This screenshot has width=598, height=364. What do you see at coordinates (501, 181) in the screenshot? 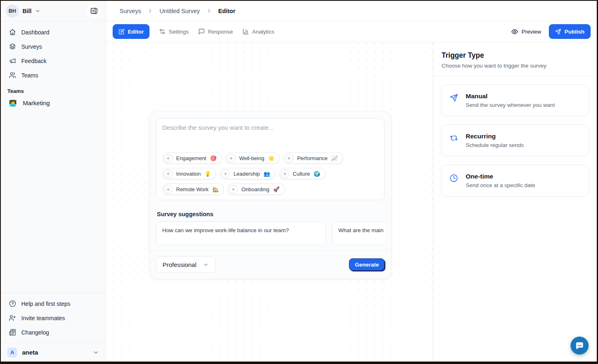
I see `trigger-option-text: One-time Send once at a specific date` at bounding box center [501, 181].